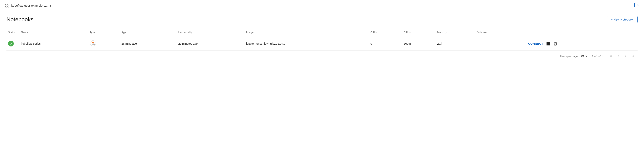 The height and width of the screenshot is (144, 644). What do you see at coordinates (93, 43) in the screenshot?
I see `jupyter-type-icon: Jupyter` at bounding box center [93, 43].